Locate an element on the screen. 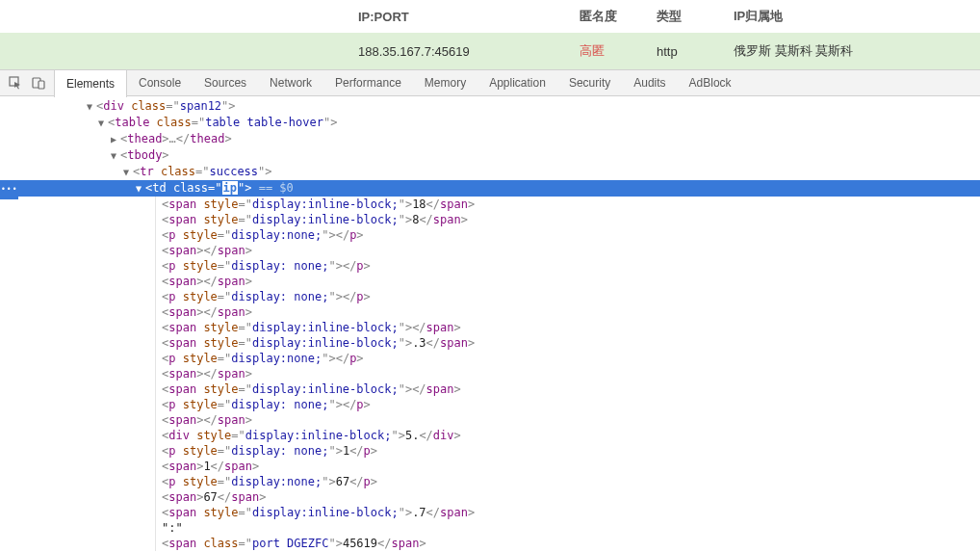  device-toggle-icon is located at coordinates (39, 83).